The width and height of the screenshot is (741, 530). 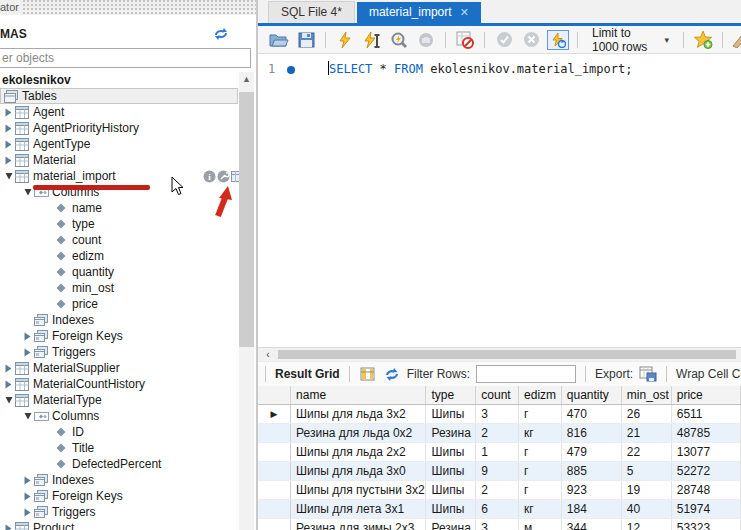 What do you see at coordinates (345, 40) in the screenshot?
I see `execute-script-icon` at bounding box center [345, 40].